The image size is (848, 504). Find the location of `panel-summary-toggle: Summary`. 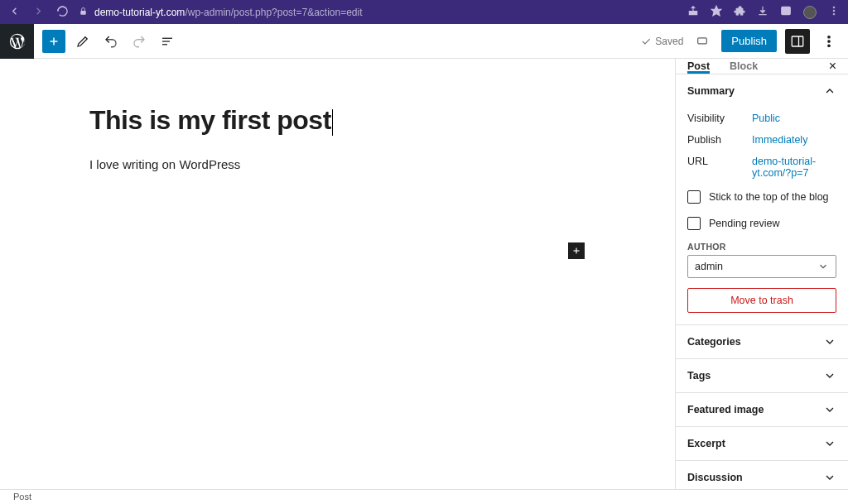

panel-summary-toggle: Summary is located at coordinates (762, 91).